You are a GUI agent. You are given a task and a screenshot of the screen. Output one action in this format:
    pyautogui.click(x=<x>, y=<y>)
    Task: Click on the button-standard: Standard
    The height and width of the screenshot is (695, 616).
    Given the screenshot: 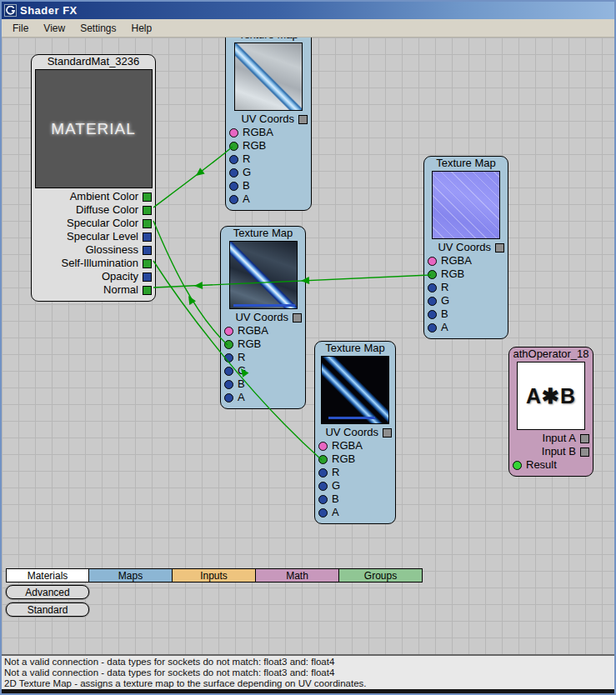 What is the action you would take?
    pyautogui.click(x=48, y=610)
    